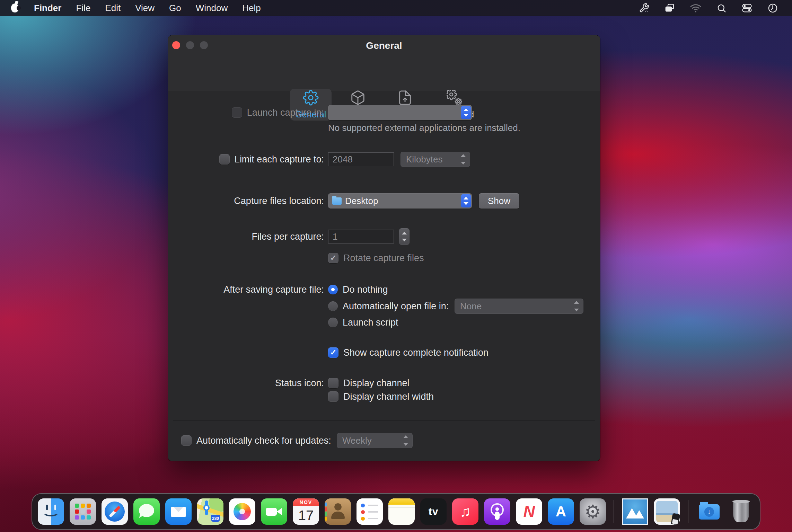 The height and width of the screenshot is (532, 792). I want to click on rotate-files-label: Rotate capture files, so click(384, 258).